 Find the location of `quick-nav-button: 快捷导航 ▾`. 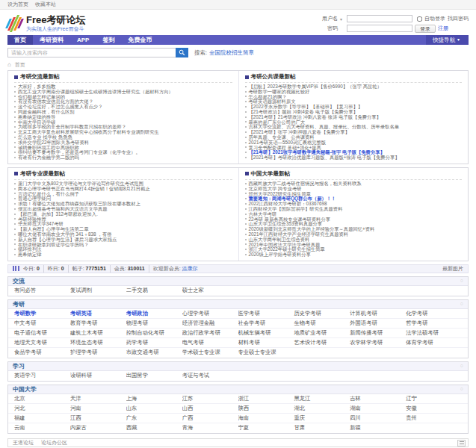

quick-nav-button: 快捷导航 ▾ is located at coordinates (447, 40).